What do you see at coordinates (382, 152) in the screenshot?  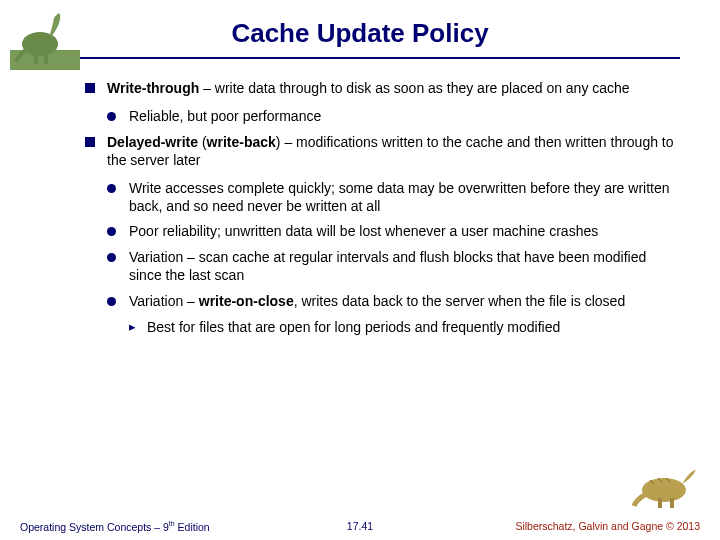 I see `bullet-delayed-write: Delayed-write (write-back) – modificatio…` at bounding box center [382, 152].